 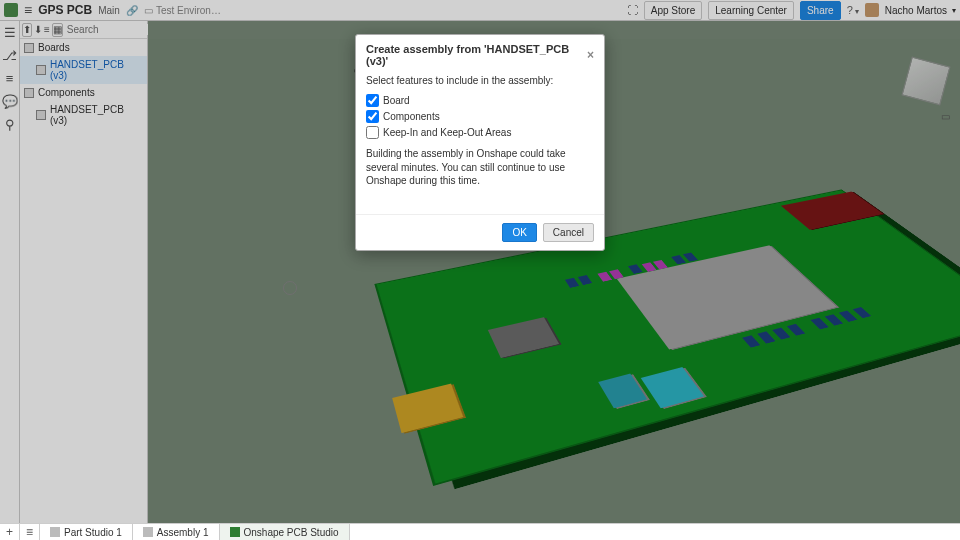 What do you see at coordinates (372, 132) in the screenshot?
I see `checkbox-keep-input` at bounding box center [372, 132].